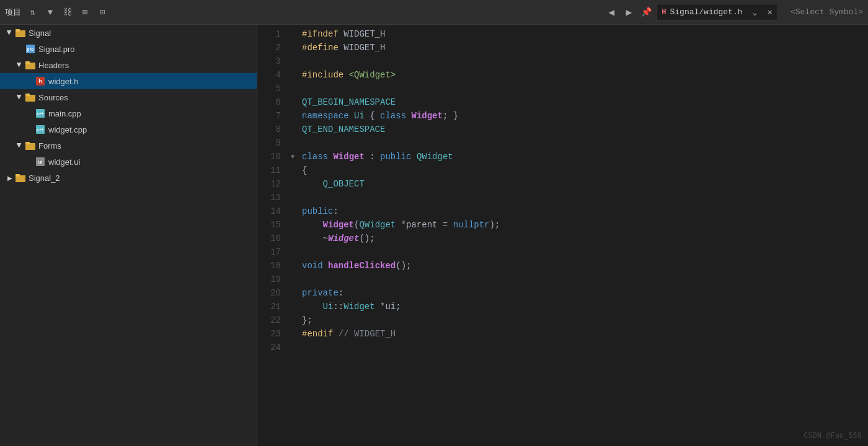 This screenshot has height=446, width=868. Describe the element at coordinates (20, 65) in the screenshot. I see `expand-arrow-headers: ▶` at that location.